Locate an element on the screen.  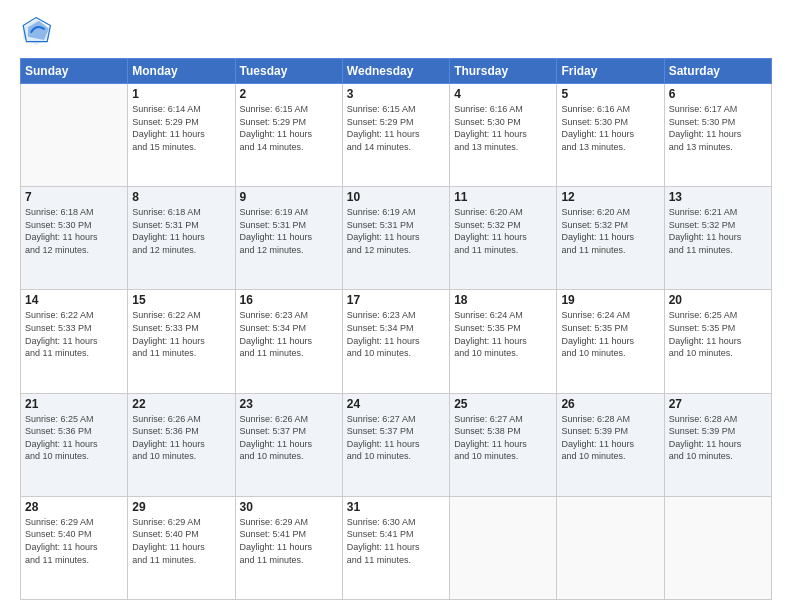
day-info: Sunrise: 6:26 AM Sunset: 5:36 PM Dayligh… is located at coordinates (181, 438).